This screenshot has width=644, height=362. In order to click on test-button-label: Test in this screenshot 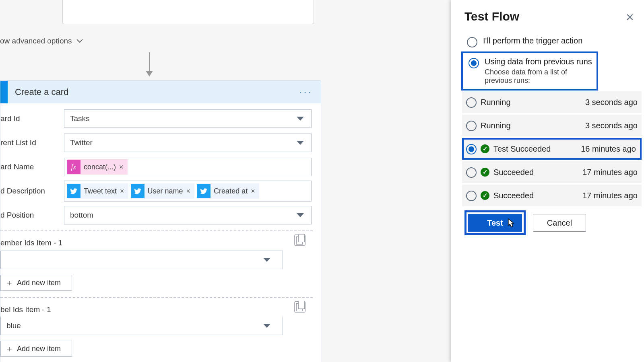, I will do `click(495, 223)`.